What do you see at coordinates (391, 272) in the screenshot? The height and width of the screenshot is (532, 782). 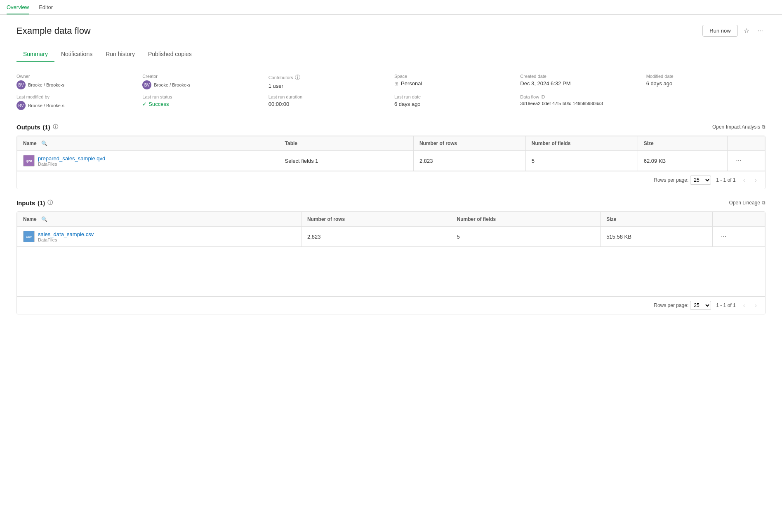 I see `inputs-empty-space` at bounding box center [391, 272].